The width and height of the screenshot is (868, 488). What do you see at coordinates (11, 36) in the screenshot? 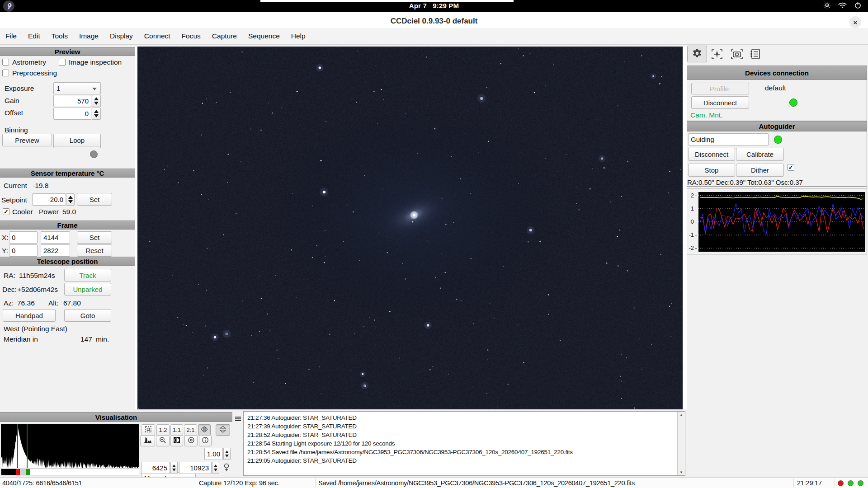
I see `menu-item-file: File` at bounding box center [11, 36].